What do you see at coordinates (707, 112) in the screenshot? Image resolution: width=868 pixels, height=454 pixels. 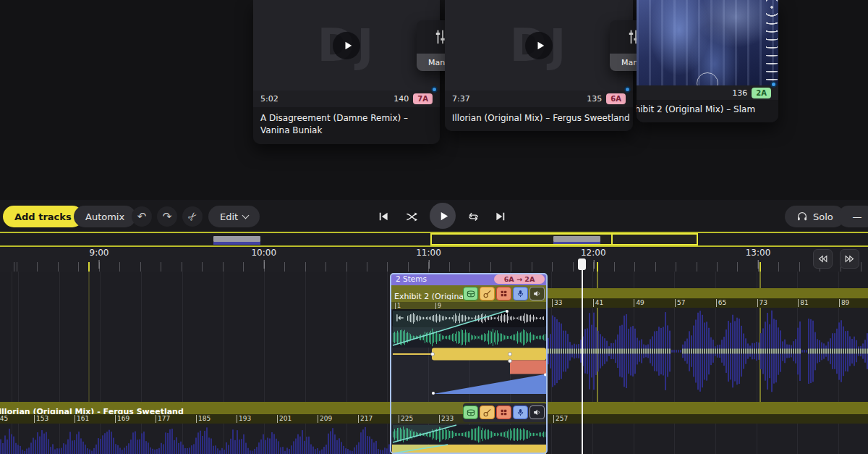 I see `track-title: Exhibit 2 (Original Mix) – Slam` at bounding box center [707, 112].